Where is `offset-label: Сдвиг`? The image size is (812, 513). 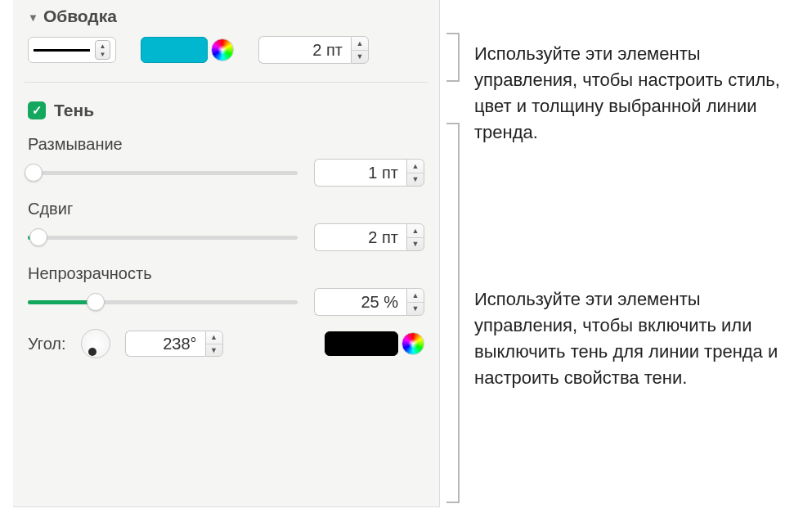 offset-label: Сдвиг is located at coordinates (226, 209).